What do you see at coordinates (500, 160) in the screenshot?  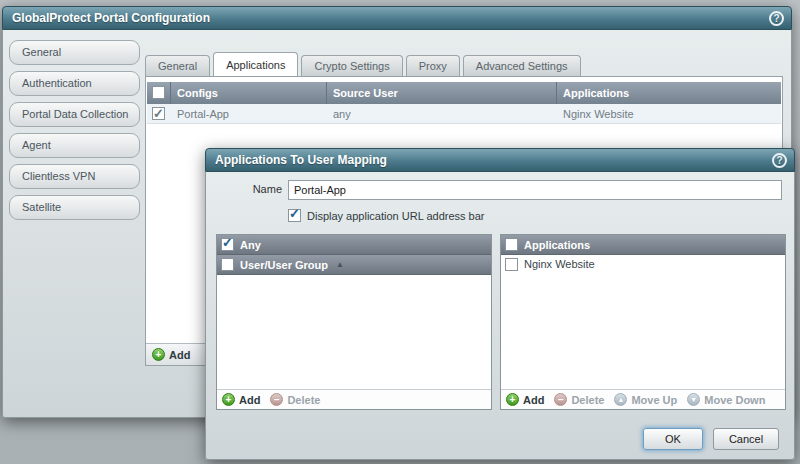 I see `inner-dialog-titlebar: Applications To User Mapping ?` at bounding box center [500, 160].